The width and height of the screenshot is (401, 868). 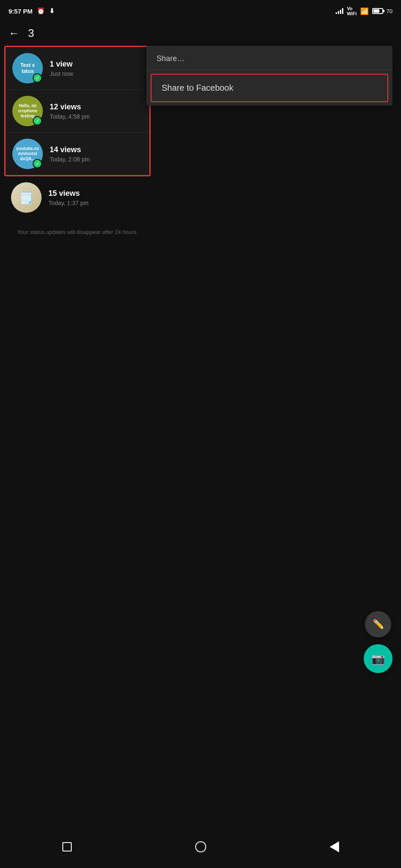 What do you see at coordinates (37, 121) in the screenshot?
I see `check-icon-2: ✓` at bounding box center [37, 121].